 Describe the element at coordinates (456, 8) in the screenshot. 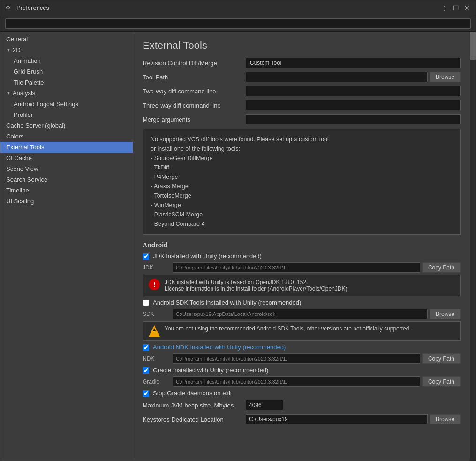

I see `window-controls: ⋮ ☐ ✕` at that location.